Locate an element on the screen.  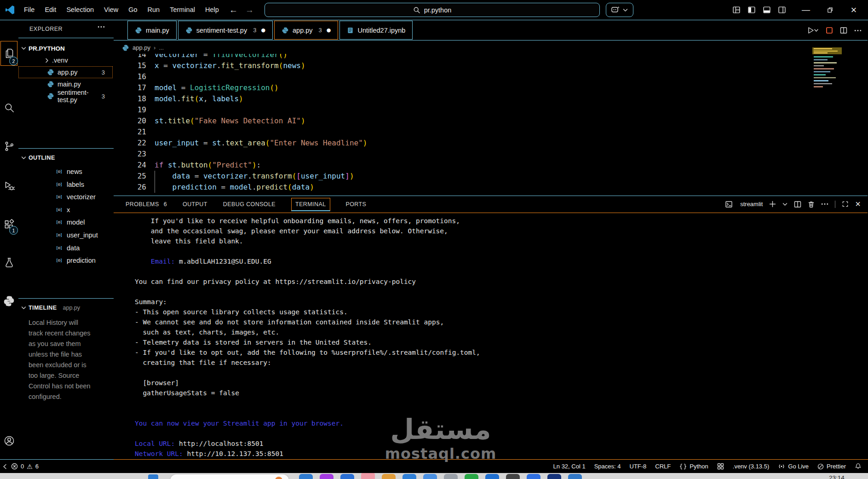
kill-terminal-button is located at coordinates (811, 204).